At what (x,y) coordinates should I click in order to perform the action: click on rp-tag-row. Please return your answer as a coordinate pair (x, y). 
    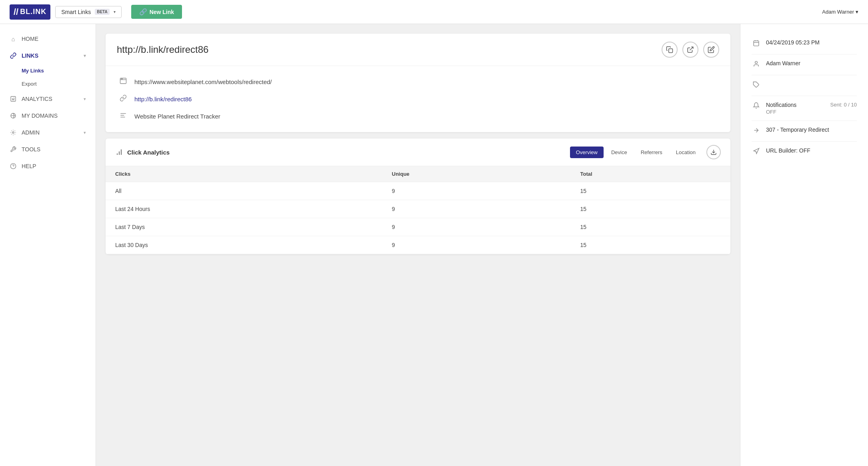
    Looking at the image, I should click on (804, 86).